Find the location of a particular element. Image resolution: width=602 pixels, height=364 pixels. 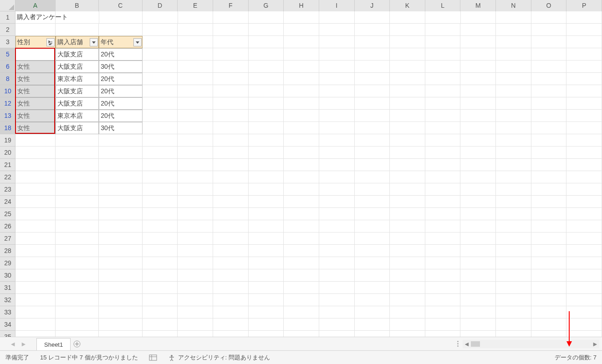

column-header-J: J is located at coordinates (372, 5).